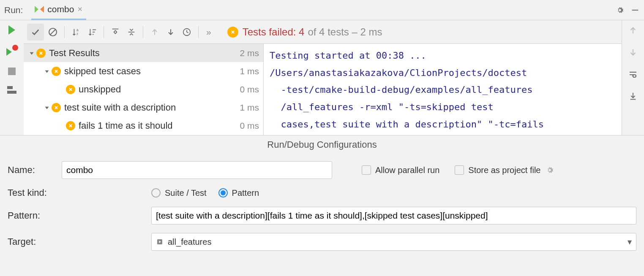 The height and width of the screenshot is (276, 644). I want to click on name-label: Name:, so click(35, 170).